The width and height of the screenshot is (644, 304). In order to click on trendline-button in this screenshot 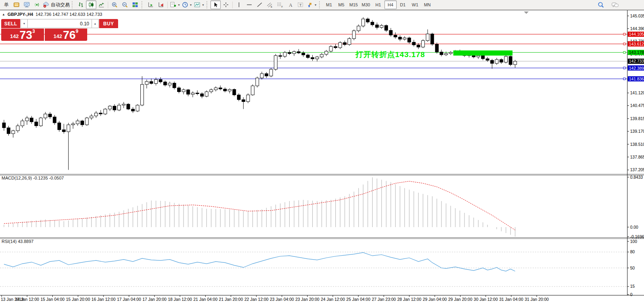, I will do `click(260, 5)`.